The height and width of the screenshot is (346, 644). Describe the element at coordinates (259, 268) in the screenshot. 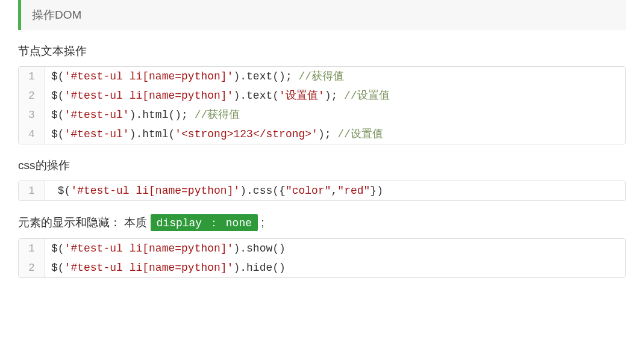

I see `token-fn: ).hide()` at that location.